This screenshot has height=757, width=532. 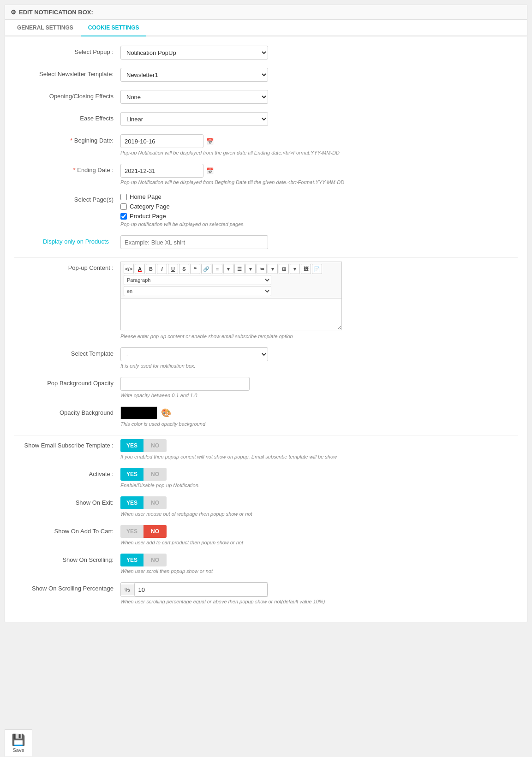 What do you see at coordinates (197, 280) in the screenshot?
I see `editor-paragraph-select: Paragraph Heading 1 Heading 2` at bounding box center [197, 280].